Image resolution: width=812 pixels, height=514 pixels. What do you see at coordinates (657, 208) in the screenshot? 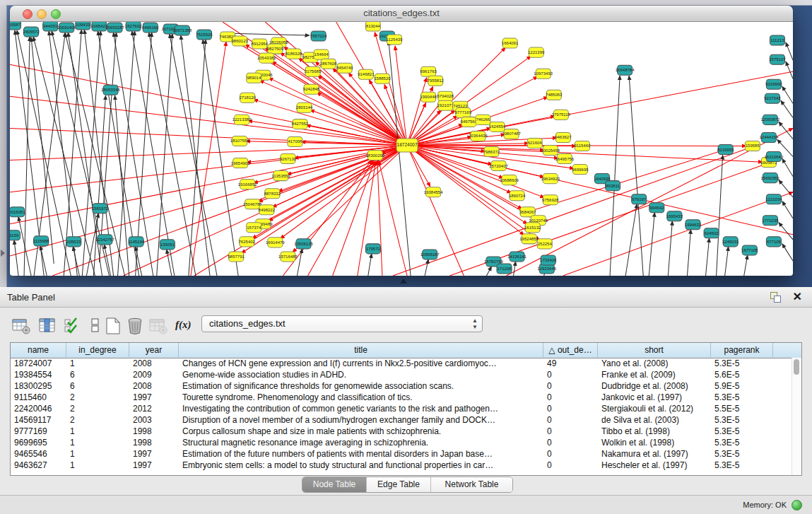
I see `graph-node-label: 994542` at bounding box center [657, 208].